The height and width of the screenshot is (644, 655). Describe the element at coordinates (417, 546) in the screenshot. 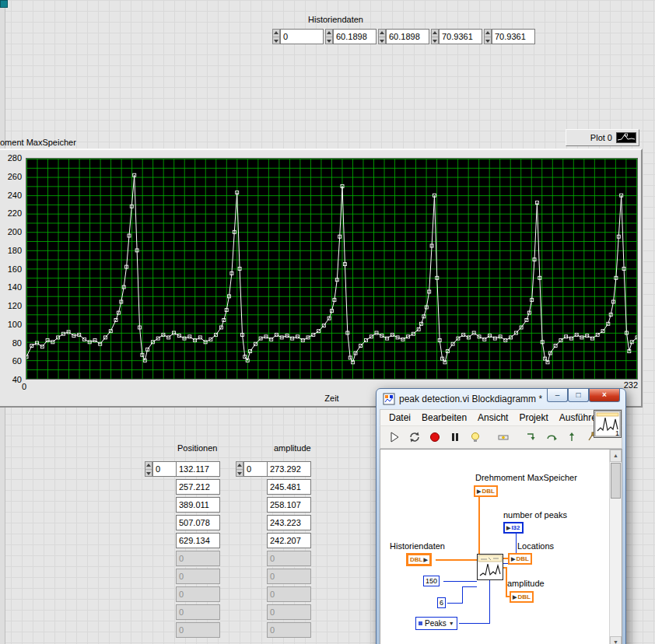

I see `historiendaten-bd-label: Historiendaten` at that location.